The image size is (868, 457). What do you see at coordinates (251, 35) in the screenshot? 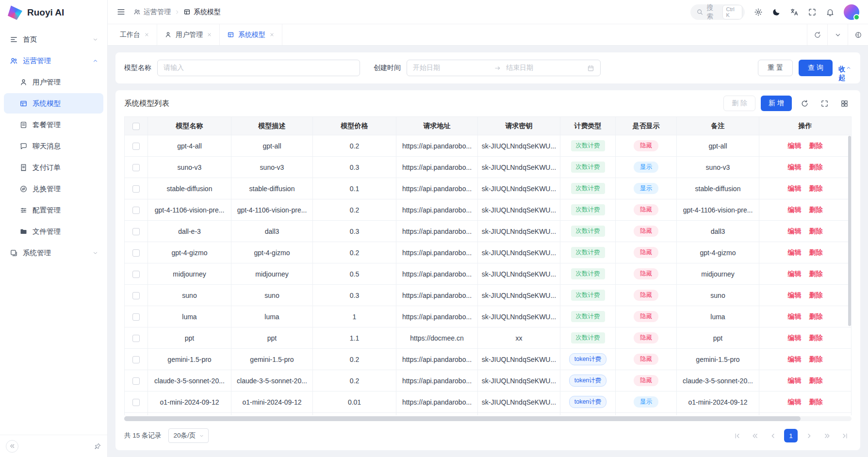
I see `tab-2: 系统模型` at bounding box center [251, 35].